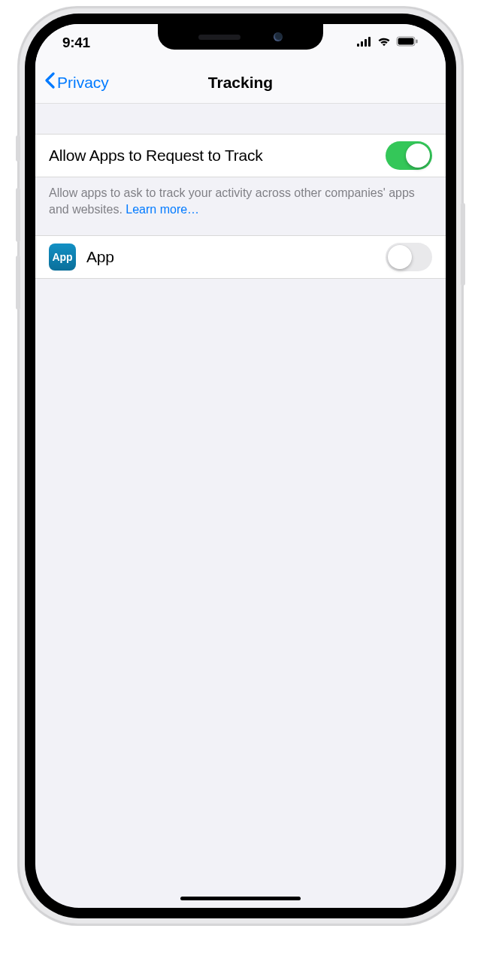  I want to click on nav-bar: Privacy Tracking, so click(240, 83).